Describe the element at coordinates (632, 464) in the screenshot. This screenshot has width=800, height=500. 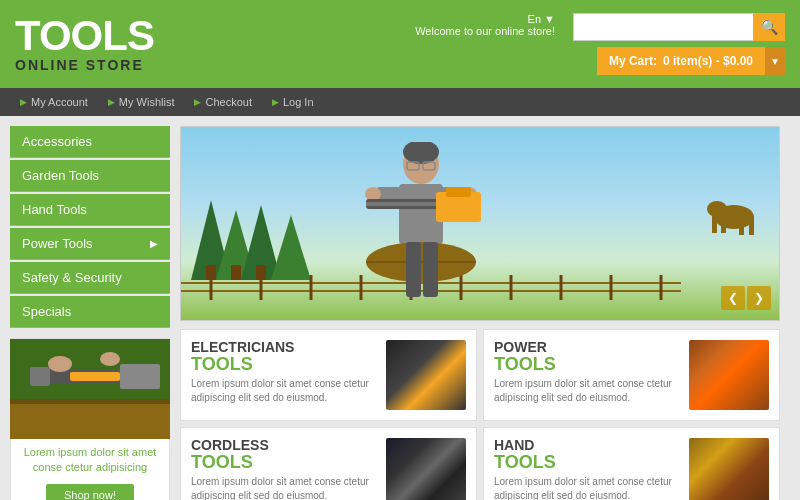
I see `product-card-hand: HAND TOOLS Lorem ipsum dolor sit amet co…` at that location.